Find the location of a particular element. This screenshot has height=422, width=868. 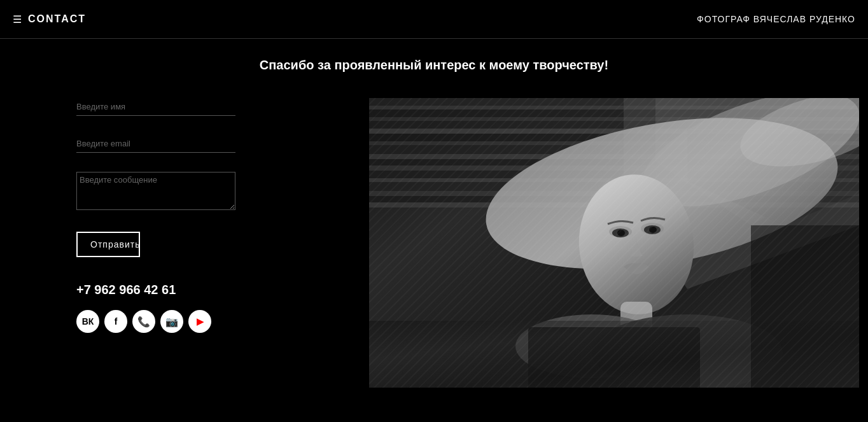

email-input is located at coordinates (156, 144).